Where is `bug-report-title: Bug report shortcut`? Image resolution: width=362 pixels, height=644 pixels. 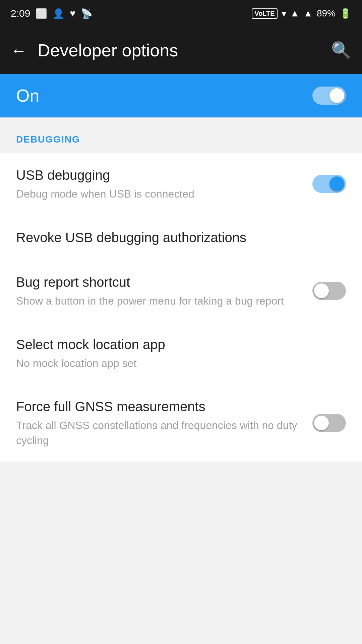 bug-report-title: Bug report shortcut is located at coordinates (159, 282).